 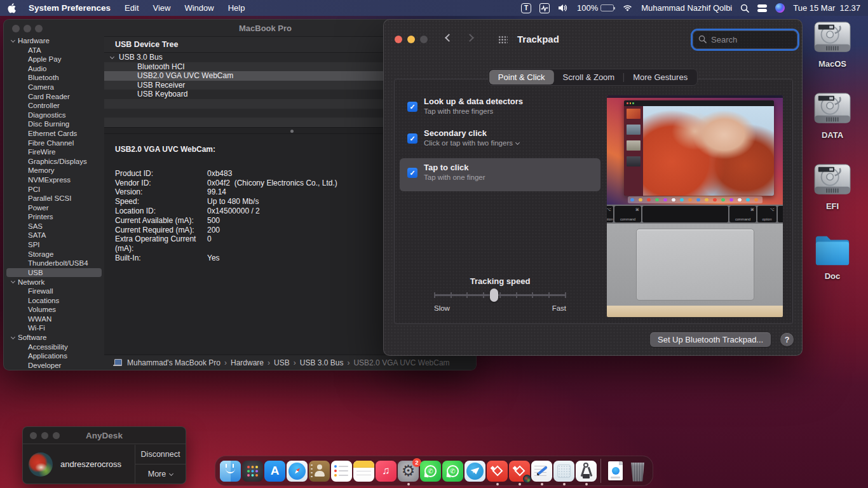 What do you see at coordinates (832, 187) in the screenshot?
I see `desktop-drive-efi: EFI` at bounding box center [832, 187].